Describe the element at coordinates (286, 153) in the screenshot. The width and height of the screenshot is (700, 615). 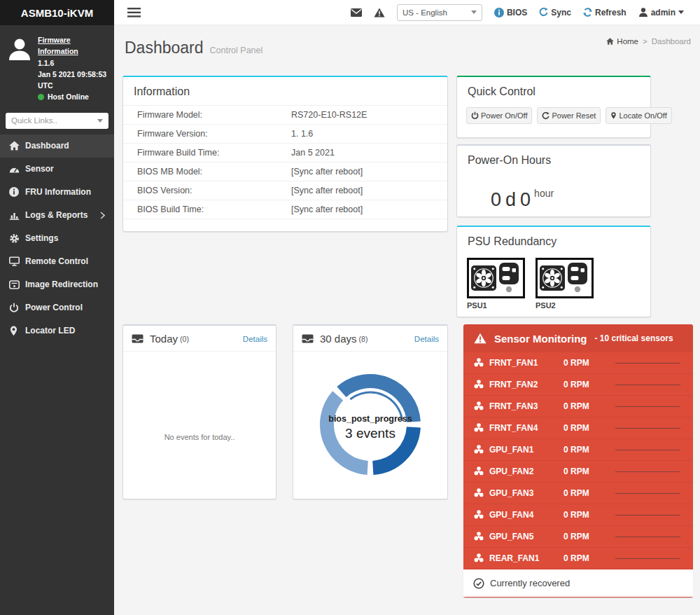
I see `info-row-firmware-build-time: Firmware Build Time:Jan 5 2021` at that location.